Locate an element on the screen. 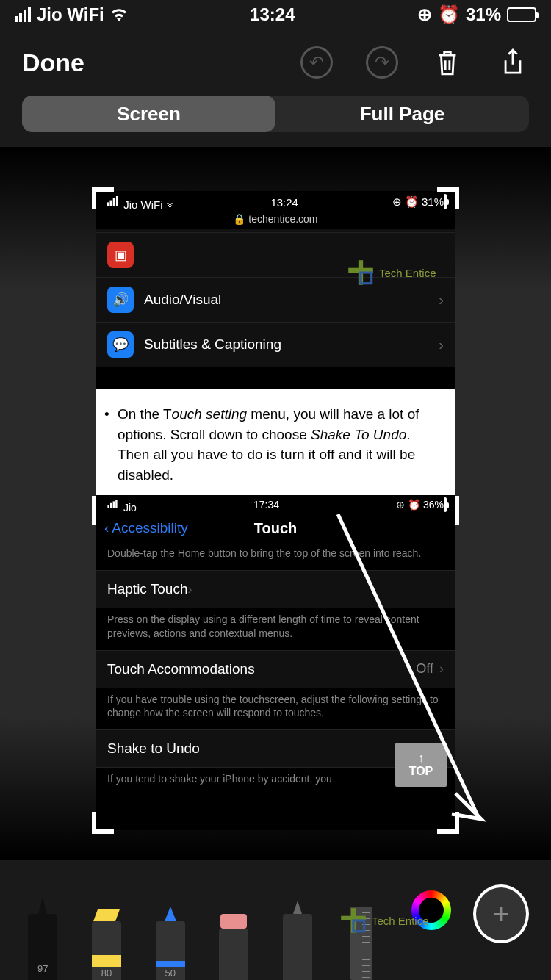 The width and height of the screenshot is (551, 980). list-item: ▣ x is located at coordinates (276, 255).